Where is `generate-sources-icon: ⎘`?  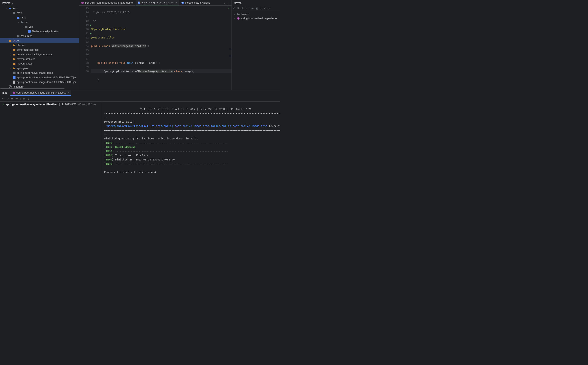 generate-sources-icon: ⎘ is located at coordinates (238, 8).